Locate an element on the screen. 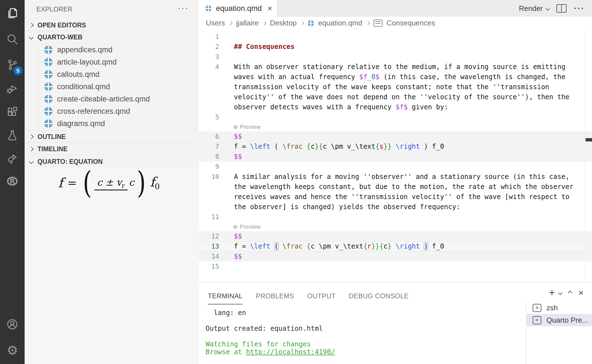 This screenshot has width=592, height=364. code-token: observer detects waves with a frequency is located at coordinates (315, 107).